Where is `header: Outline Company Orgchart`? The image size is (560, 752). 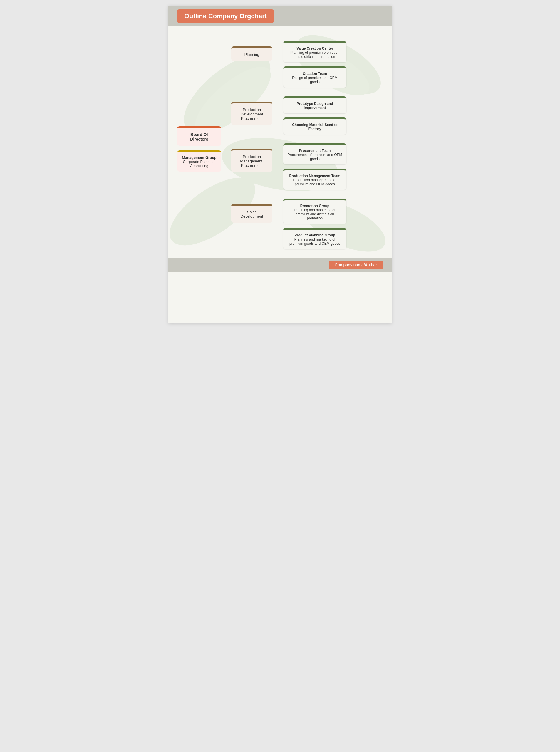 header: Outline Company Orgchart is located at coordinates (280, 16).